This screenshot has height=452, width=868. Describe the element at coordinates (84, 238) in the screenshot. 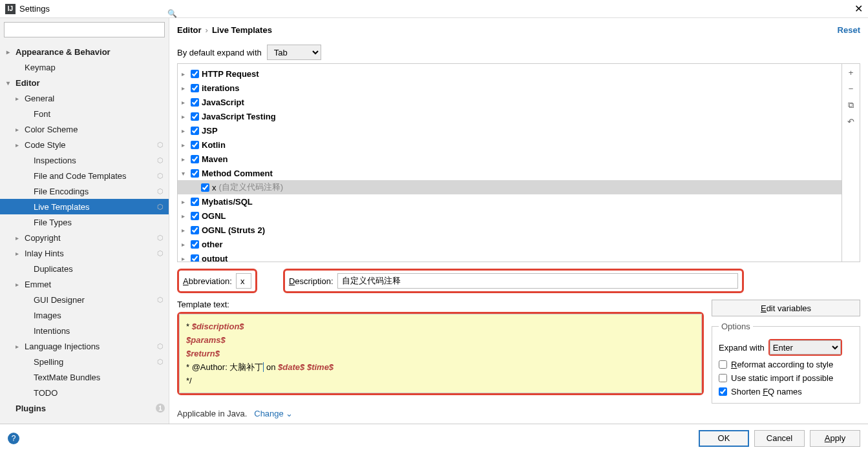

I see `sidebar-item-copyright: ▸Copyright⬡` at that location.